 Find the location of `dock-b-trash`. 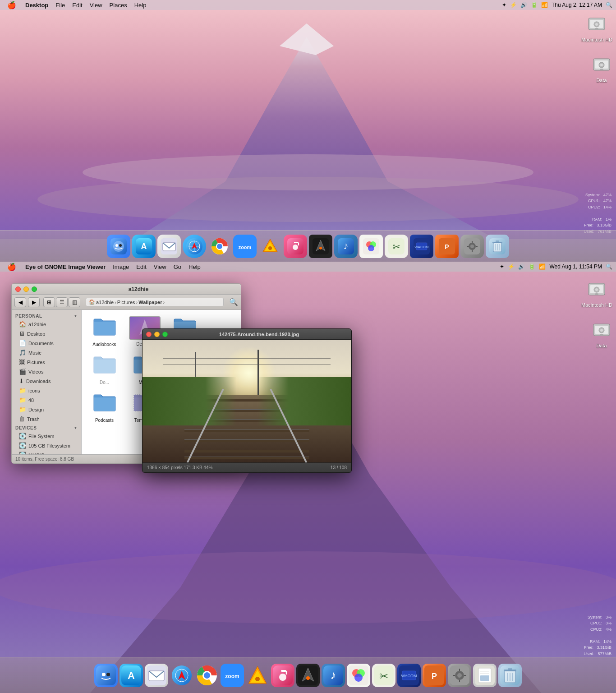

dock-b-trash is located at coordinates (510, 675).